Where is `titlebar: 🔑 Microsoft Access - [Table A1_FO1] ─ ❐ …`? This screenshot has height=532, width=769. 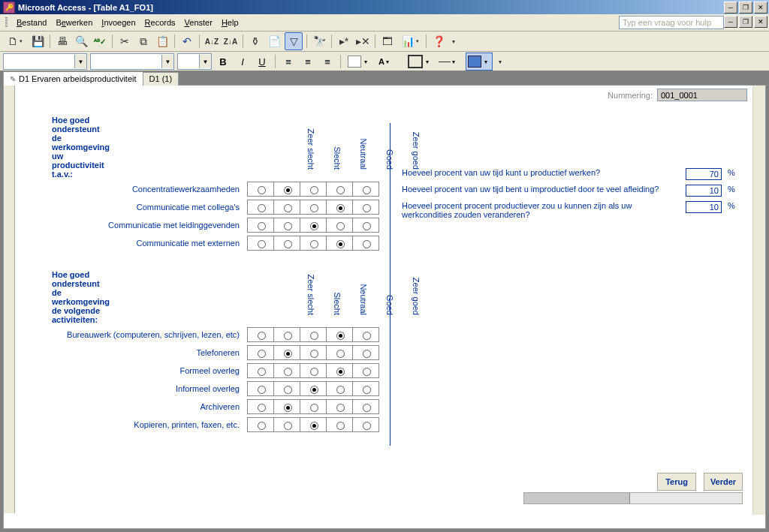 titlebar: 🔑 Microsoft Access - [Table A1_FO1] ─ ❐ … is located at coordinates (384, 8).